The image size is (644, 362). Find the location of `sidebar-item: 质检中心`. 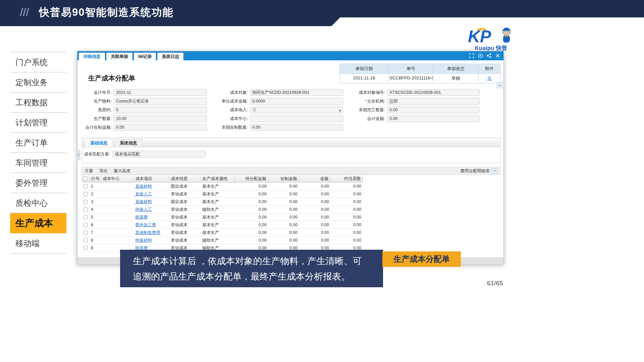

sidebar-item: 质检中心 is located at coordinates (38, 203).